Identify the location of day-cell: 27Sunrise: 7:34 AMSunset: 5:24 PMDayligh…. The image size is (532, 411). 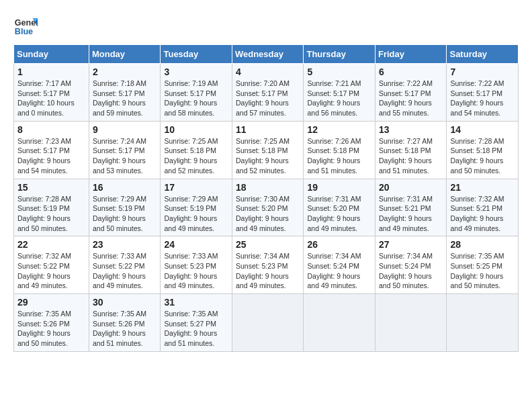
(411, 265).